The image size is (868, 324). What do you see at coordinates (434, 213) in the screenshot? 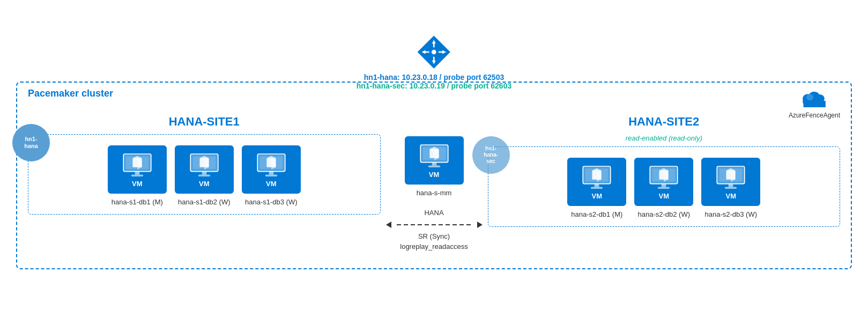
I see `sync-line1: HANA` at bounding box center [434, 213].